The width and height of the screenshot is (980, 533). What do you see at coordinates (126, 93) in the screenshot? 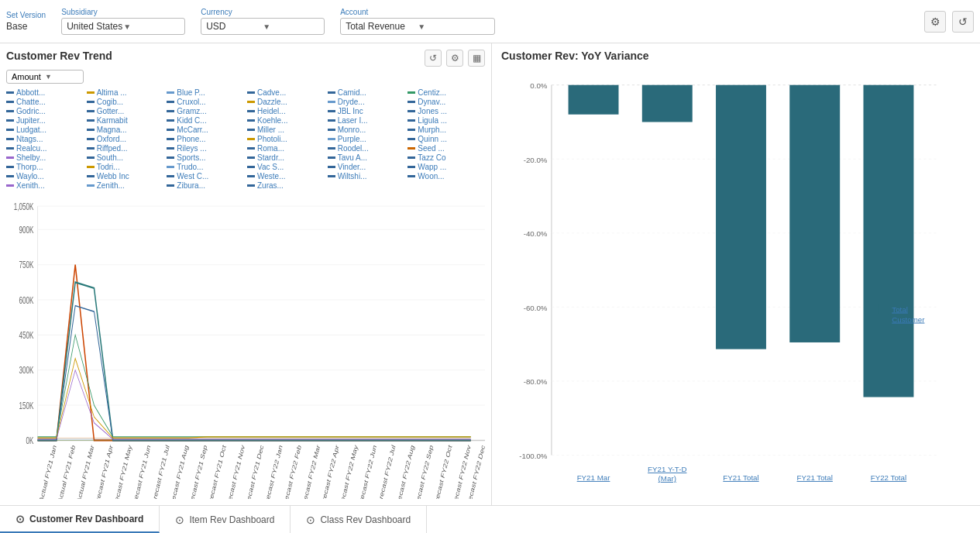
I see `legend-item-1: Altima ...` at bounding box center [126, 93].